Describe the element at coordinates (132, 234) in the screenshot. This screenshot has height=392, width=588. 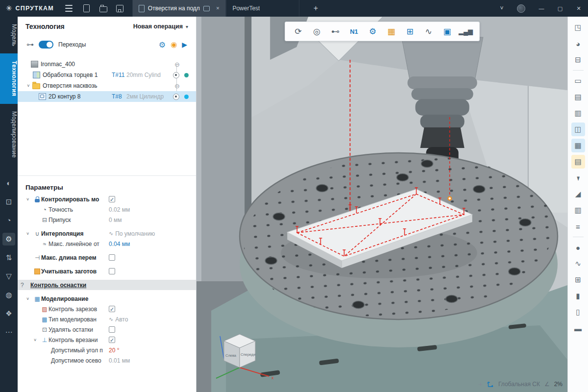
I see `param-value: ∿По умолчанию` at that location.